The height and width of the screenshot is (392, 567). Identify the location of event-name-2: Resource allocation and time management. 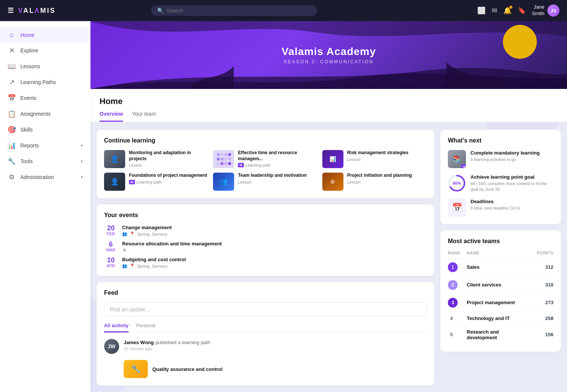
(274, 243).